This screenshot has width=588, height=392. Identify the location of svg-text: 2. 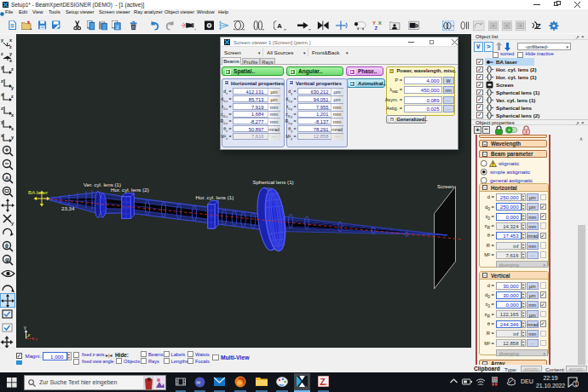
(118, 27).